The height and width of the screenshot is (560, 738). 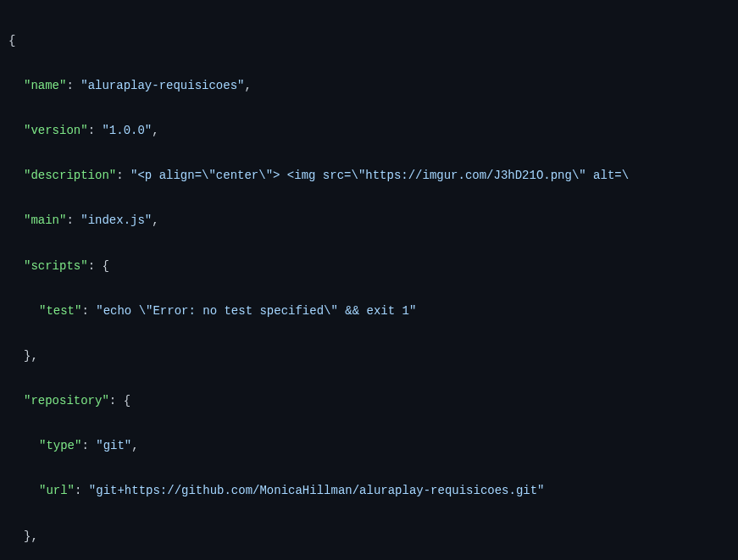 What do you see at coordinates (369, 402) in the screenshot?
I see `code-line: "repository": {` at bounding box center [369, 402].